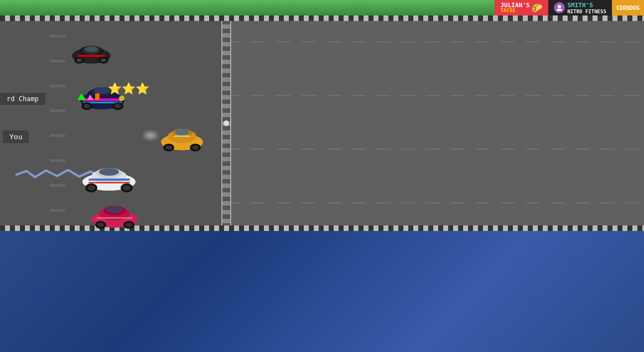  What do you see at coordinates (515, 6) in the screenshot?
I see `julians-name: JULIAN'S` at bounding box center [515, 6].